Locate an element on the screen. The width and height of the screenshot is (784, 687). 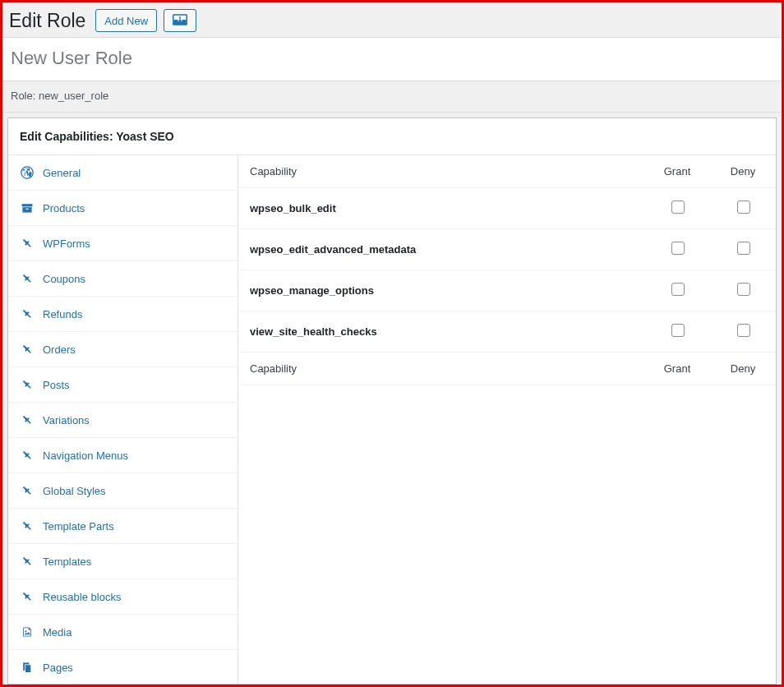
sidebar-item-global-styles: Global Styles is located at coordinates (123, 491).